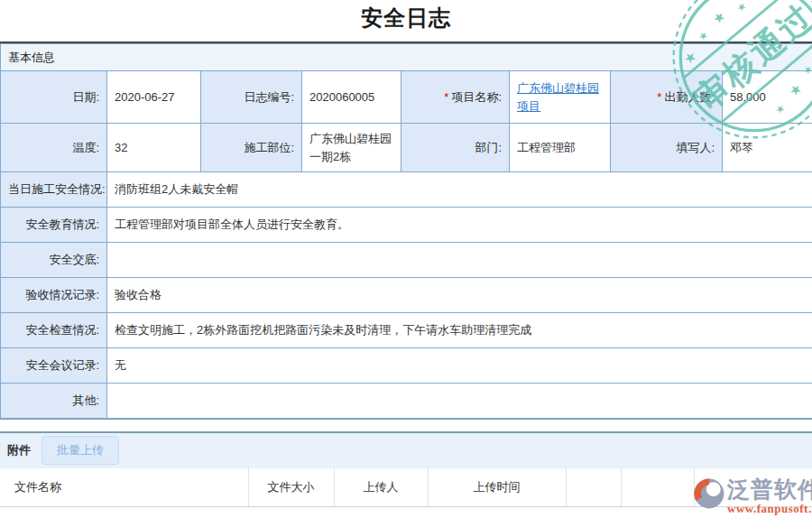  Describe the element at coordinates (709, 494) in the screenshot. I see `fanpu-logo-icon` at that location.